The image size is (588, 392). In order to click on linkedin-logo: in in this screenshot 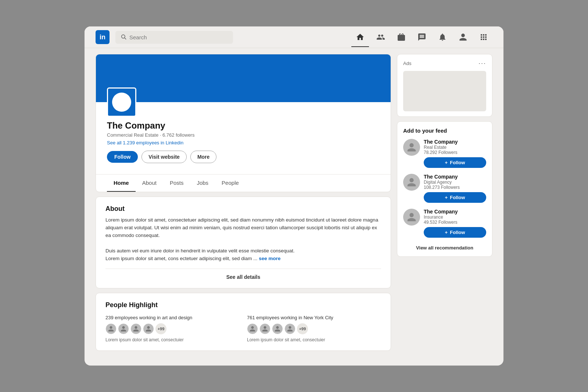, I will do `click(103, 37)`.